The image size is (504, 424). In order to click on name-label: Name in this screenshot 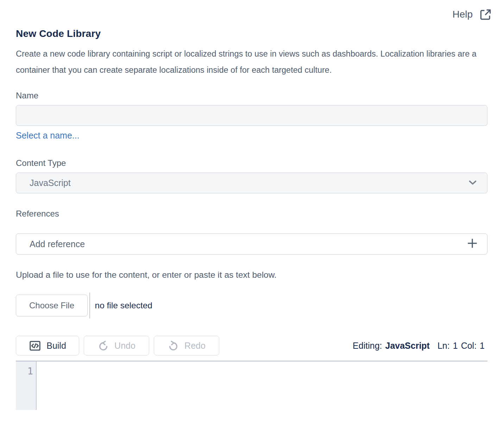, I will do `click(252, 96)`.